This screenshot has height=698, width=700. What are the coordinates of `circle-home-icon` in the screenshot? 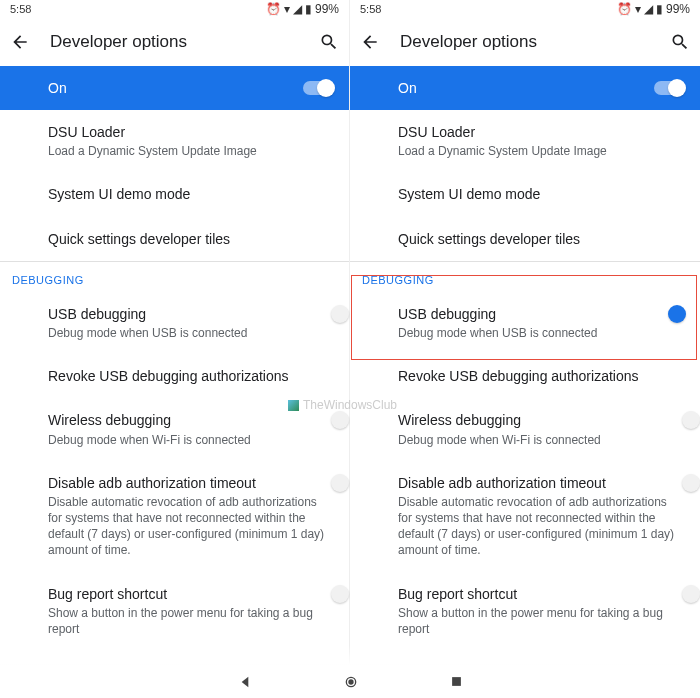 It's located at (351, 682).